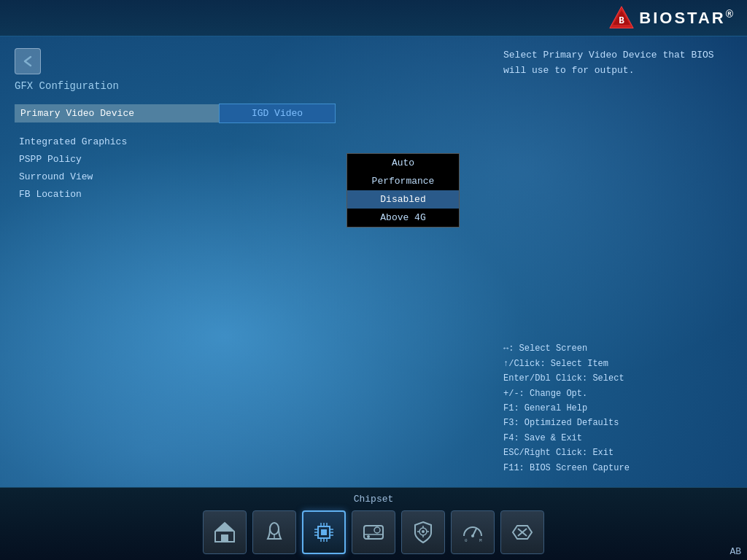 This screenshot has height=560, width=747. Describe the element at coordinates (473, 532) in the screenshot. I see `performance-icon: 0 M` at that location.